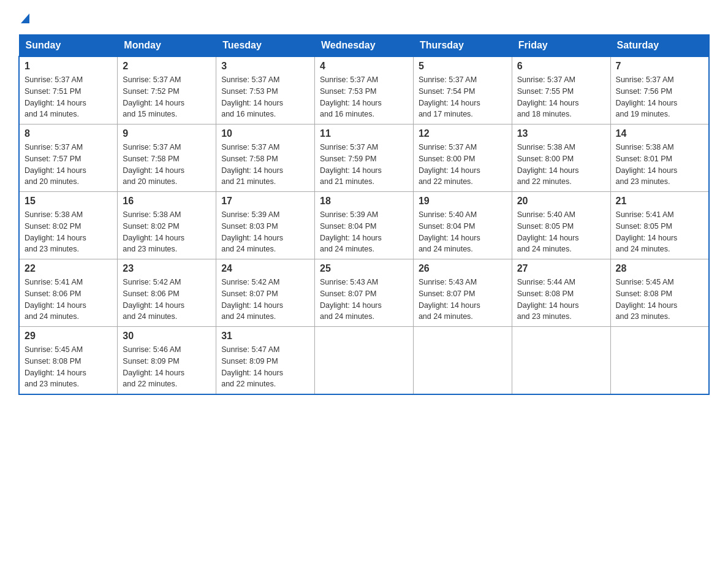  What do you see at coordinates (265, 66) in the screenshot?
I see `day-number: 3` at bounding box center [265, 66].